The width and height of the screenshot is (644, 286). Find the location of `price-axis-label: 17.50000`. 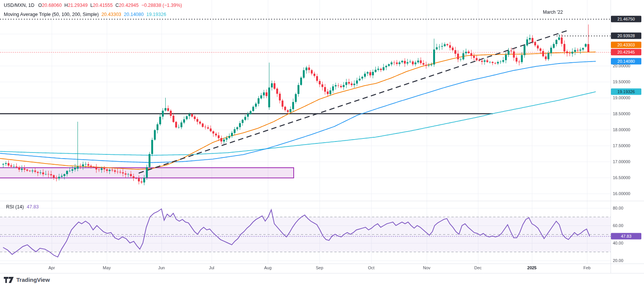

price-axis-label: 17.50000 is located at coordinates (622, 146).